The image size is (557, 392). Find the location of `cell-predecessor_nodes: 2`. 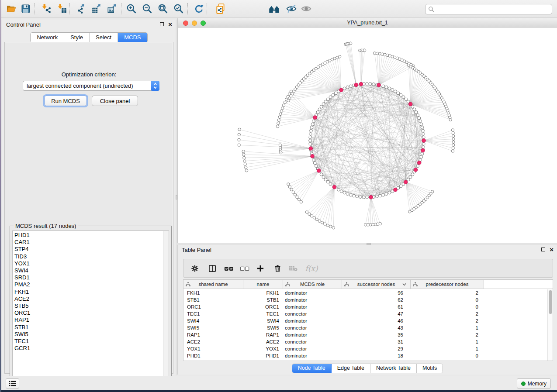

cell-predecessor_nodes: 2 is located at coordinates (447, 335).